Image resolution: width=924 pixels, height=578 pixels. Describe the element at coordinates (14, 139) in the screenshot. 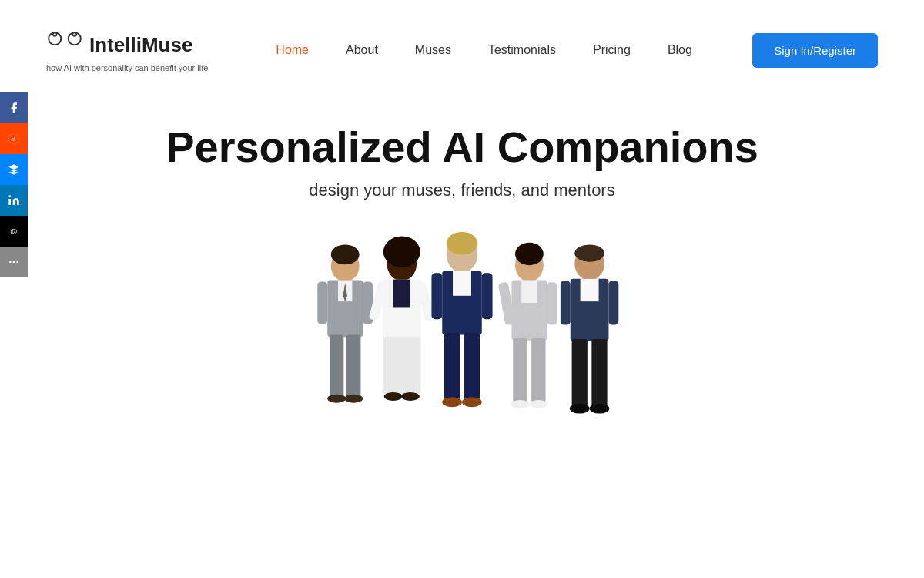

I see `svg-text: r/` at that location.